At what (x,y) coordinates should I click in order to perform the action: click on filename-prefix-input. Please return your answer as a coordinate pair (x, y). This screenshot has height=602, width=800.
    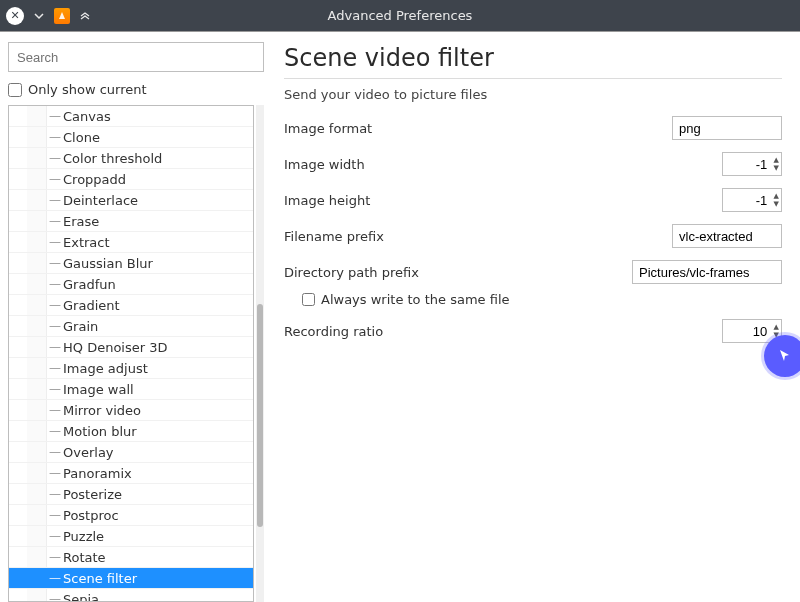
    Looking at the image, I should click on (727, 236).